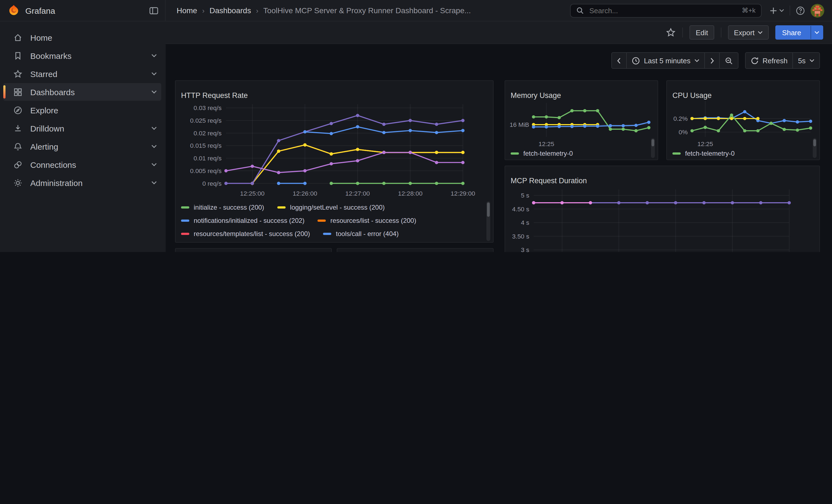  I want to click on share-menu-button, so click(816, 32).